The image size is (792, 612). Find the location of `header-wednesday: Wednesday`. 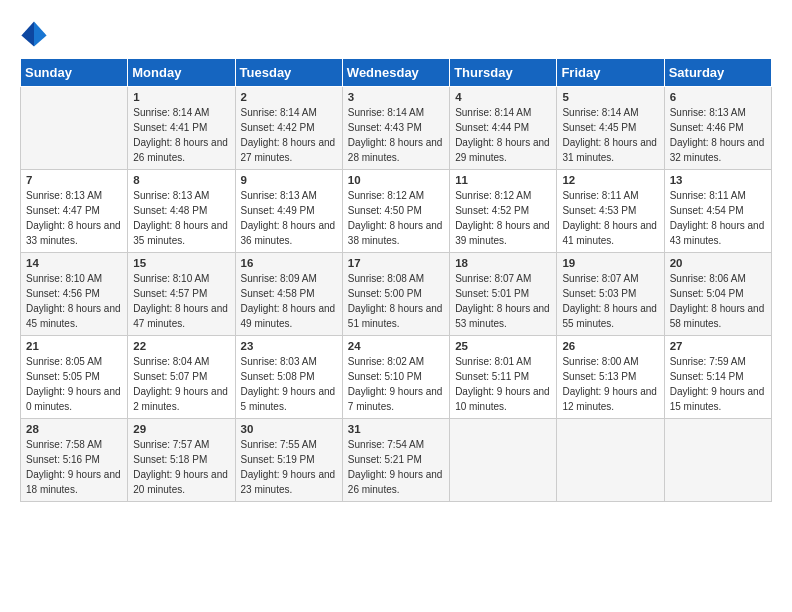

header-wednesday: Wednesday is located at coordinates (396, 73).